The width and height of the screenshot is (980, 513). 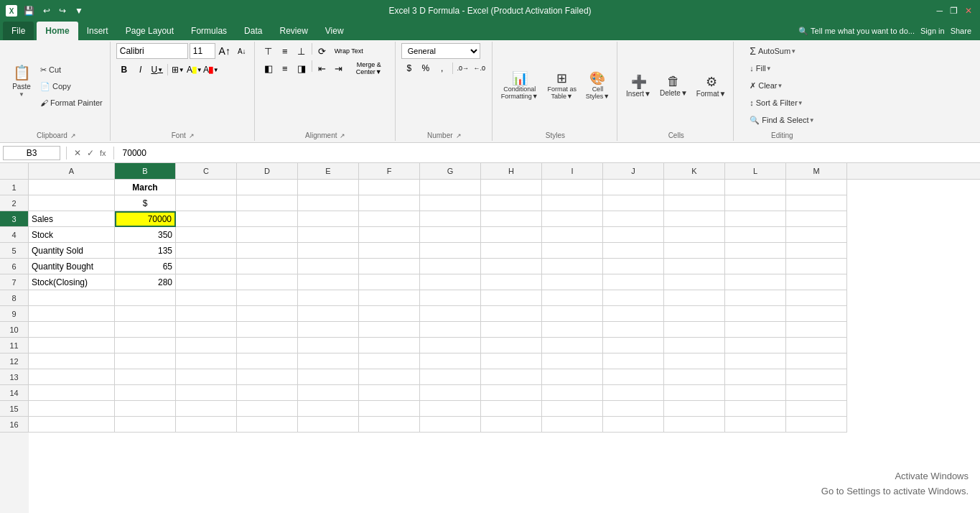 What do you see at coordinates (511, 203) in the screenshot?
I see `cell-h2` at bounding box center [511, 203].